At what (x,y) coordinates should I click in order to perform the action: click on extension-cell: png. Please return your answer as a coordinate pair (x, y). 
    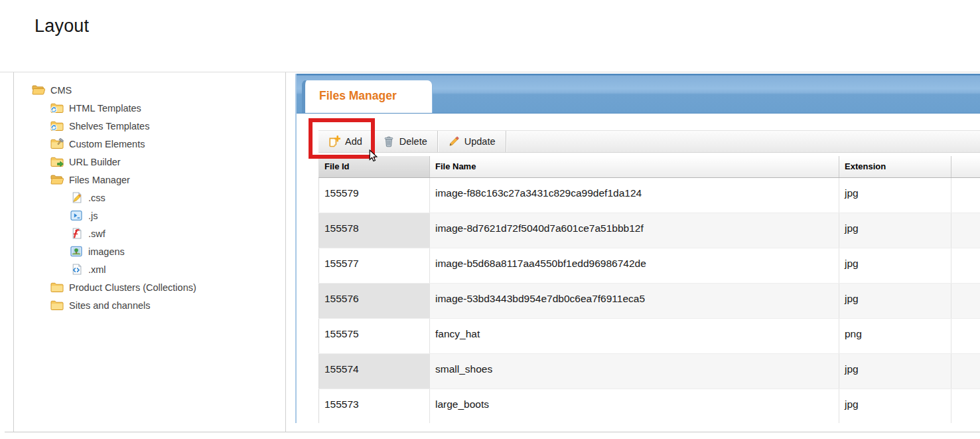
    Looking at the image, I should click on (896, 336).